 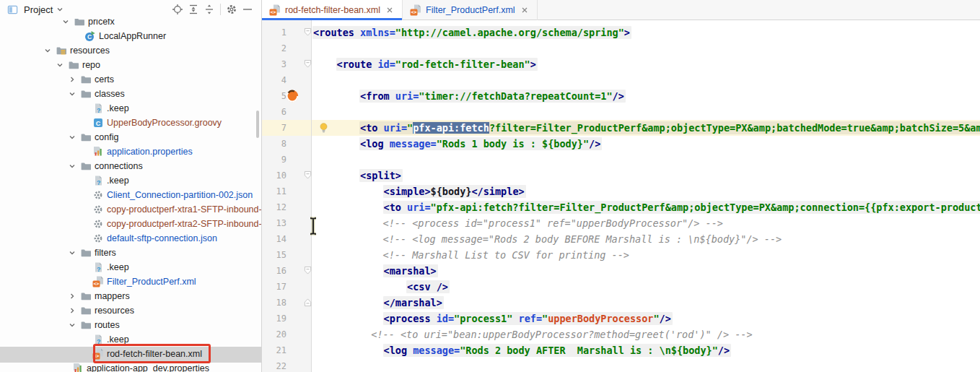 I want to click on editor-tab: <>Filter_ProductPerf.xml, so click(x=471, y=10).